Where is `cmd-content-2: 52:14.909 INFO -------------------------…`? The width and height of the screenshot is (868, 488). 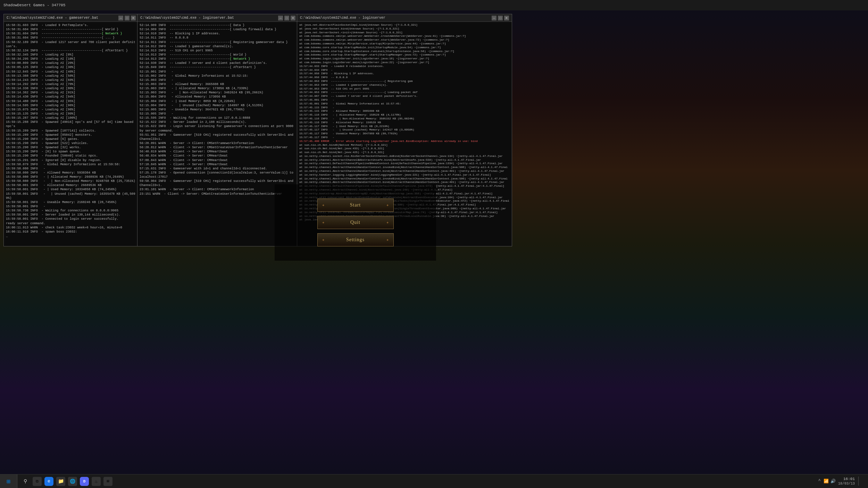
cmd-content-2: 52:14.909 INFO -------------------------… is located at coordinates (218, 134).